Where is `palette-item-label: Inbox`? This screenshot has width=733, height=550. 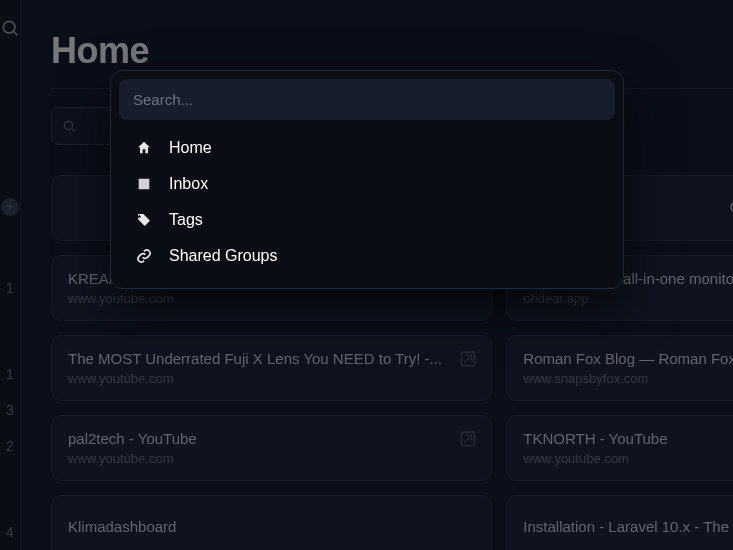 palette-item-label: Inbox is located at coordinates (188, 184).